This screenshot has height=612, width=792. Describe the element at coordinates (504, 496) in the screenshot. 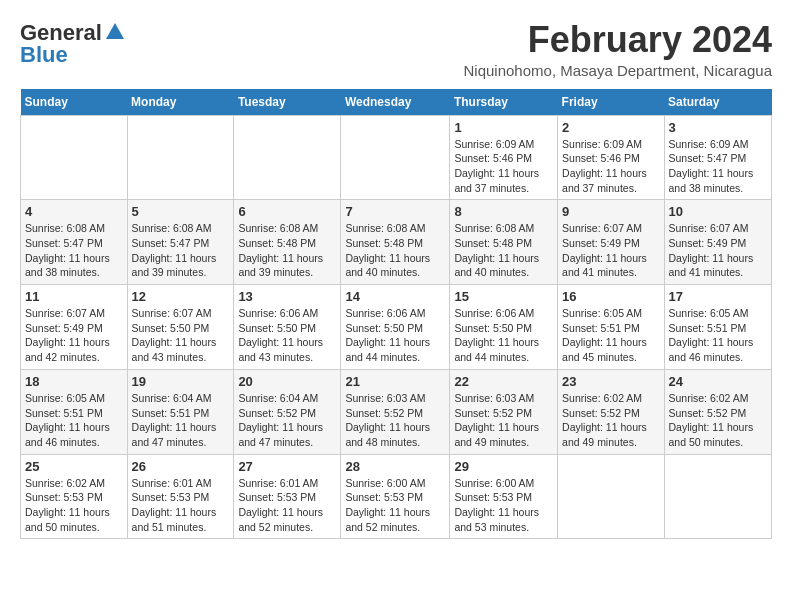

I see `calendar-cell: 29Sunrise: 6:00 AM Sunset: 5:53 PM Dayli…` at that location.